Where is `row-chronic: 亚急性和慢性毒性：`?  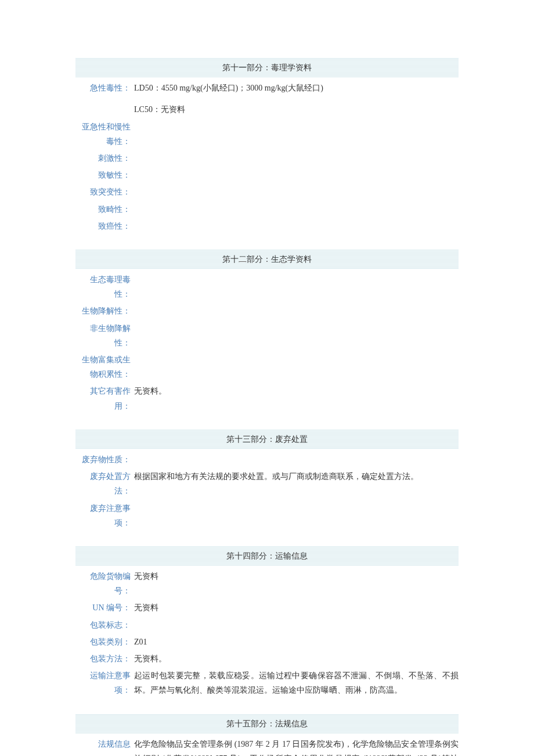
row-chronic: 亚急性和慢性毒性： is located at coordinates (267, 134).